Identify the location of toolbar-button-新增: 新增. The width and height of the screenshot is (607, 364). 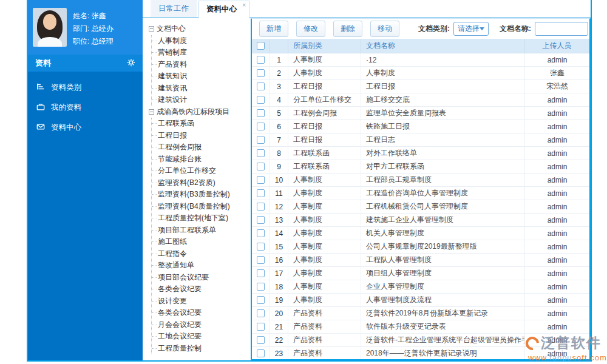
(274, 29).